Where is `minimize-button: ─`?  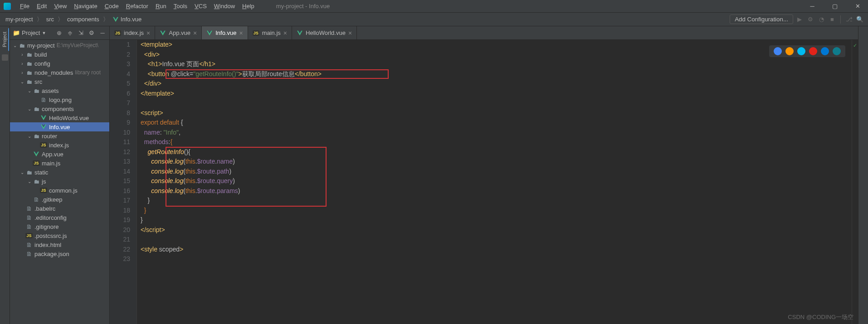
minimize-button: ─ is located at coordinates (812, 6).